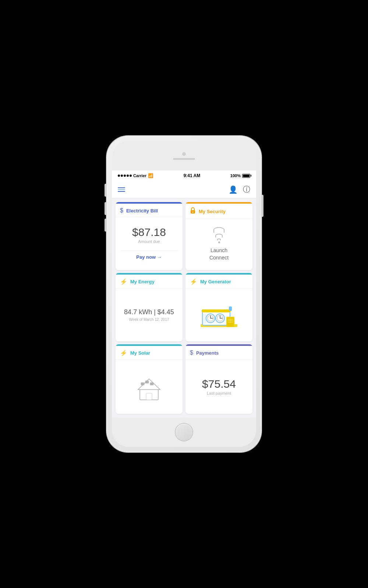  Describe the element at coordinates (124, 282) in the screenshot. I see `energy-lightning-icon: ⚡` at that location.